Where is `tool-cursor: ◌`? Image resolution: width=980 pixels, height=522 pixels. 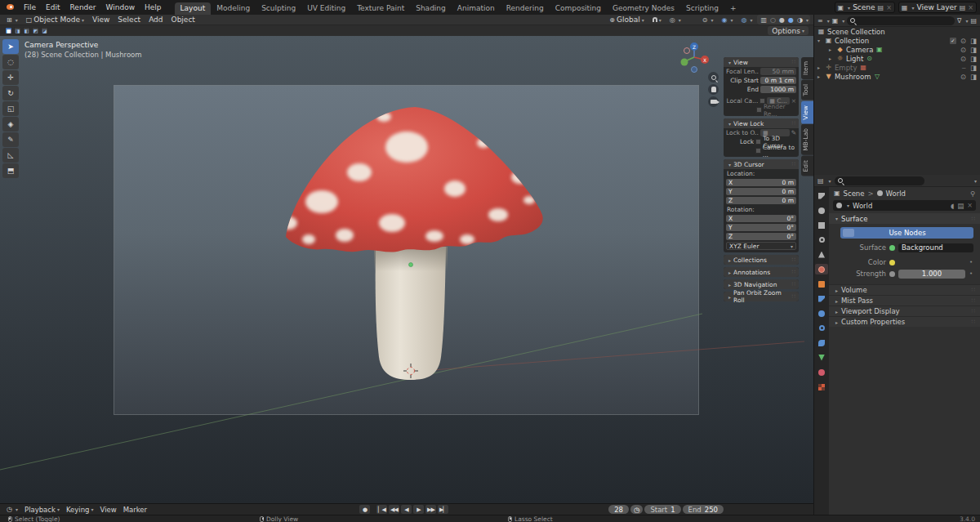 tool-cursor: ◌ is located at coordinates (11, 62).